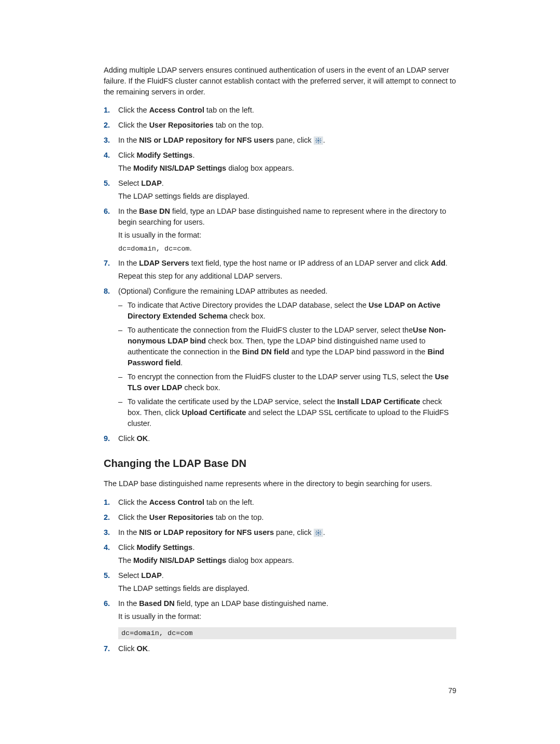  I want to click on section-heading-changing-base-dn: Changing the LDAP Base DN, so click(280, 464).